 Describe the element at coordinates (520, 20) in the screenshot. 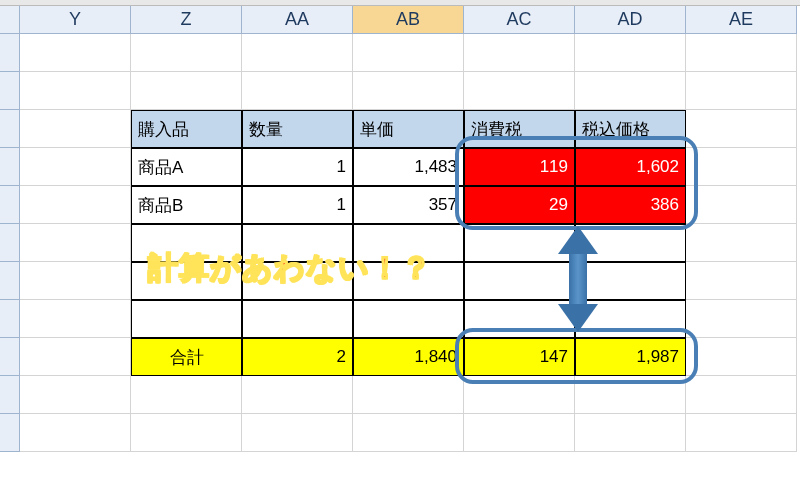

I see `column-header: AC` at that location.